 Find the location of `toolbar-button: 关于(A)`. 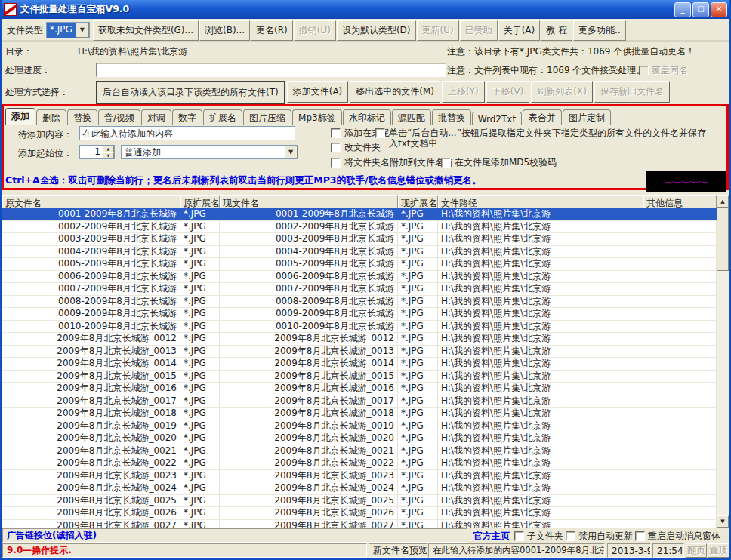

toolbar-button: 关于(A) is located at coordinates (520, 30).